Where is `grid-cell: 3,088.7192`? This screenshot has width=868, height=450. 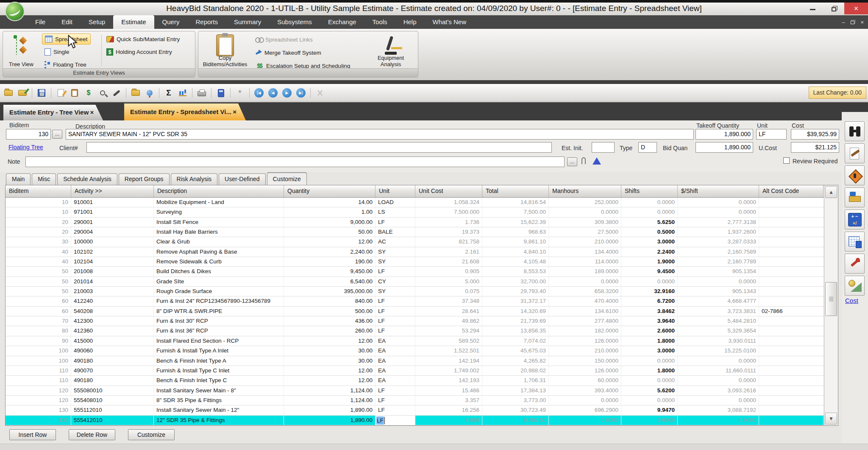 grid-cell: 3,088.7192 is located at coordinates (718, 410).